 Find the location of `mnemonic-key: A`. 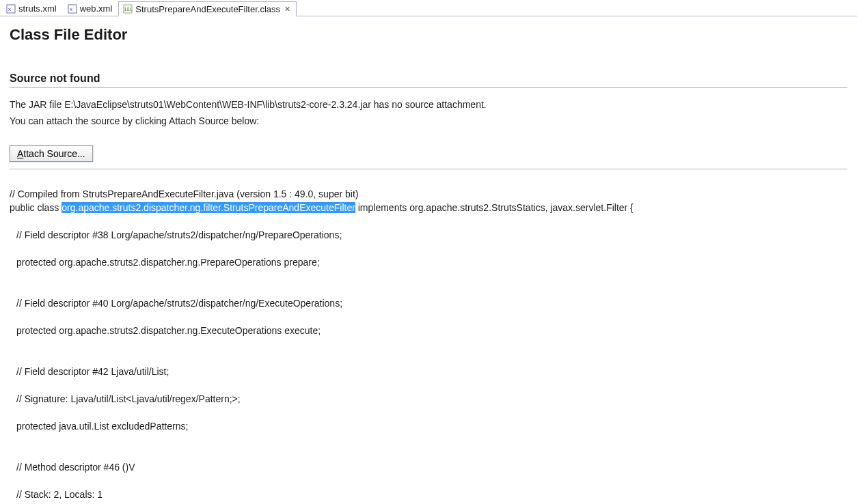

mnemonic-key: A is located at coordinates (21, 154).